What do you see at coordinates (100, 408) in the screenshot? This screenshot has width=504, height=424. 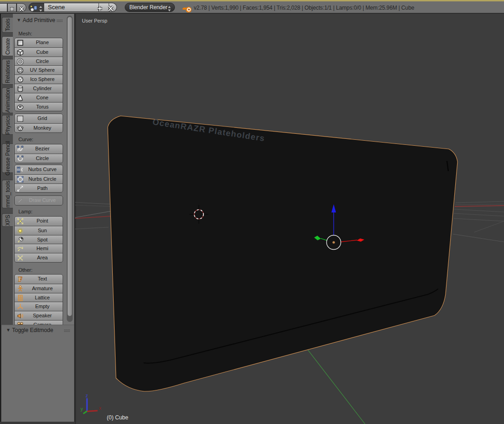 I see `svg-text: x` at bounding box center [100, 408].